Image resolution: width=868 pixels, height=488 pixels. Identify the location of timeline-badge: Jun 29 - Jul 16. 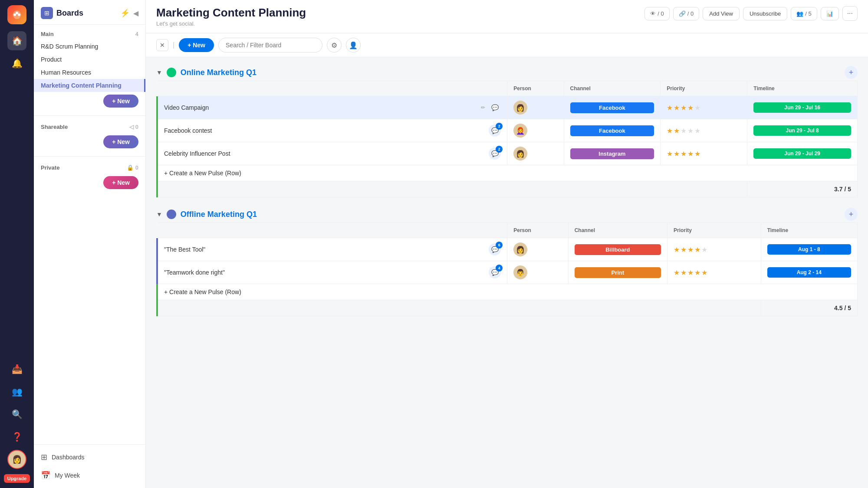
(802, 108).